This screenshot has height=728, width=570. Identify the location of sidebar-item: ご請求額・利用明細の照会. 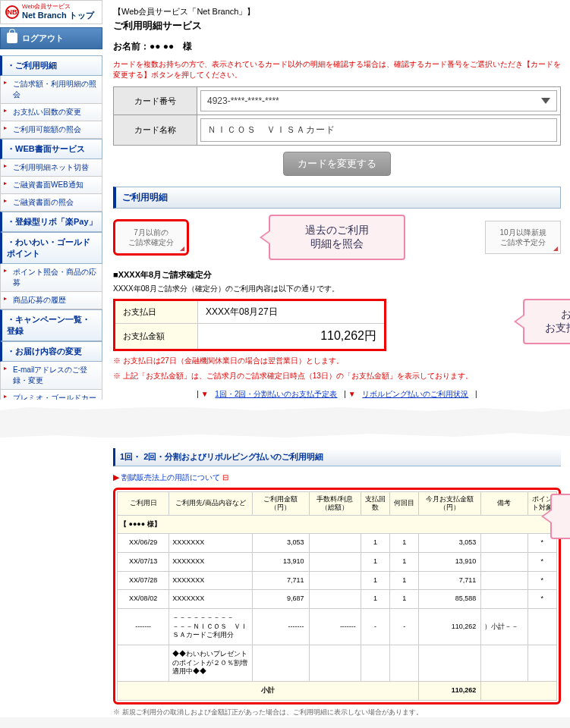
(52, 89).